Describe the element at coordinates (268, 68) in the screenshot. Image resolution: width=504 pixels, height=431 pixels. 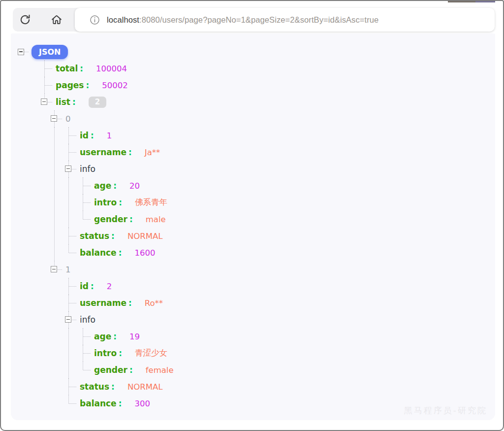
I see `tree-row-total: total:100004` at that location.